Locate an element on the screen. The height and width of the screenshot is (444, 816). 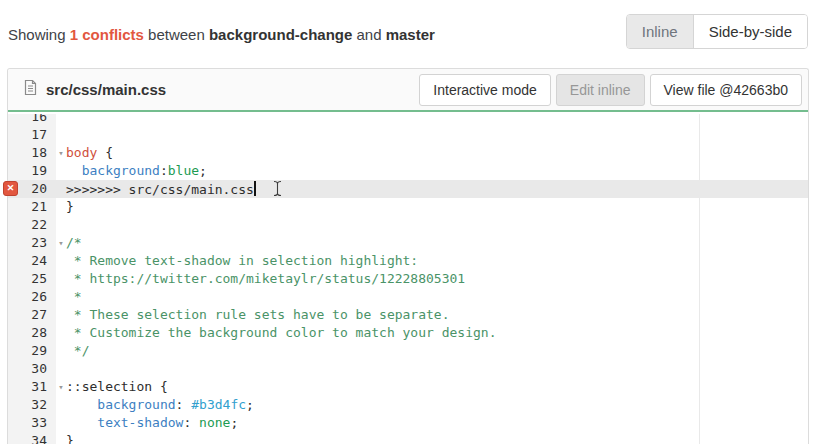
line-number: 33 is located at coordinates (32, 423).